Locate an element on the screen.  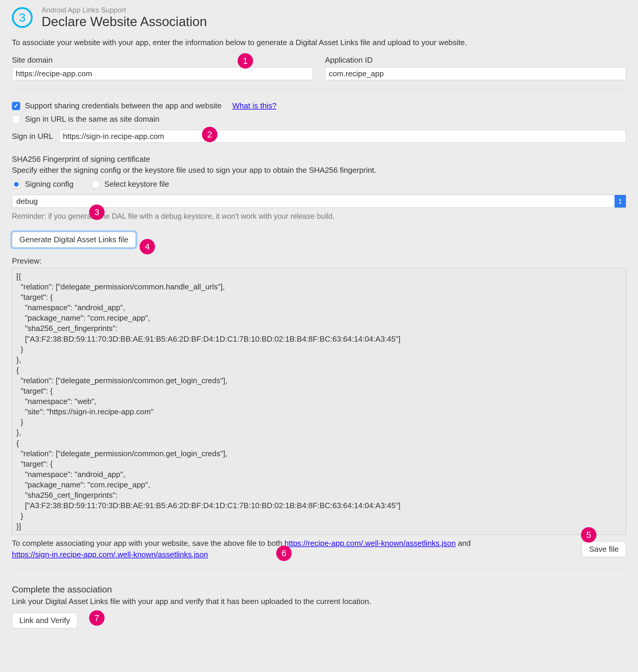
site-domain-input is located at coordinates (163, 73).